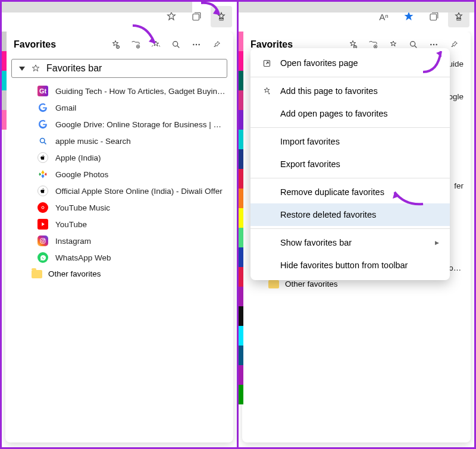 The height and width of the screenshot is (449, 476). Describe the element at coordinates (196, 45) in the screenshot. I see `more-options-icon` at that location.